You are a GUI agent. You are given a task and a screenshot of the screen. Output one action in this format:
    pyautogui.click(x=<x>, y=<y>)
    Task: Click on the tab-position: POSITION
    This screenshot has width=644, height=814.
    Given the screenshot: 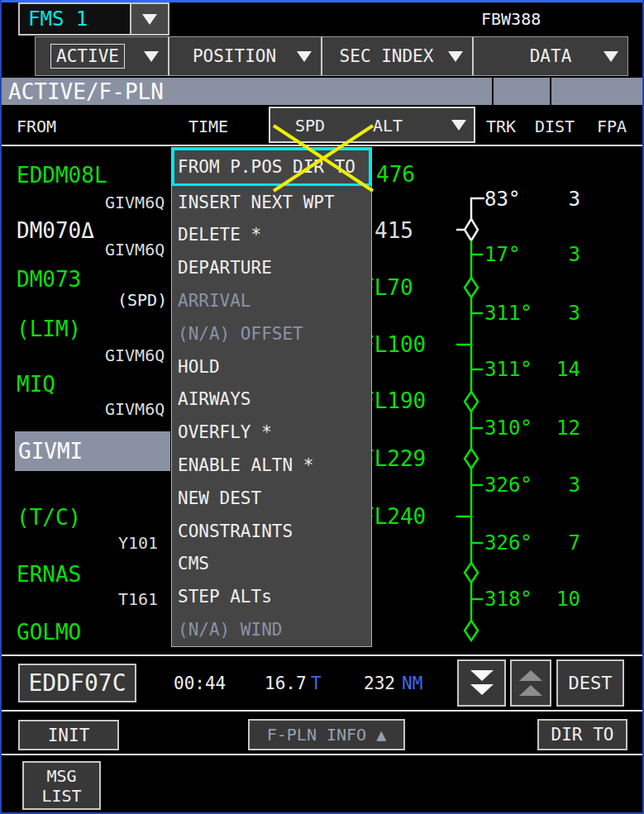 What is the action you would take?
    pyautogui.click(x=245, y=56)
    